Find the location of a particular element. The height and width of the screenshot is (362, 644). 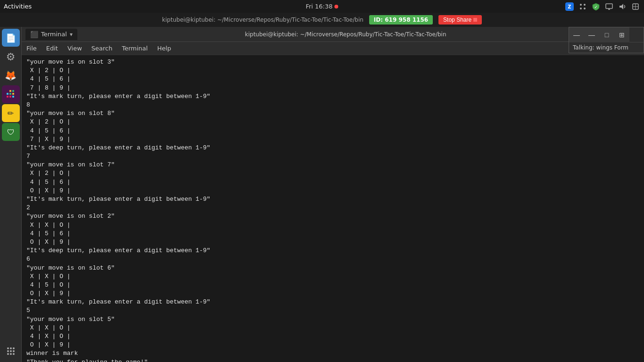

sidebar: 📄 ⚙ 🦊 ✏ 🛡 is located at coordinates (11, 194).